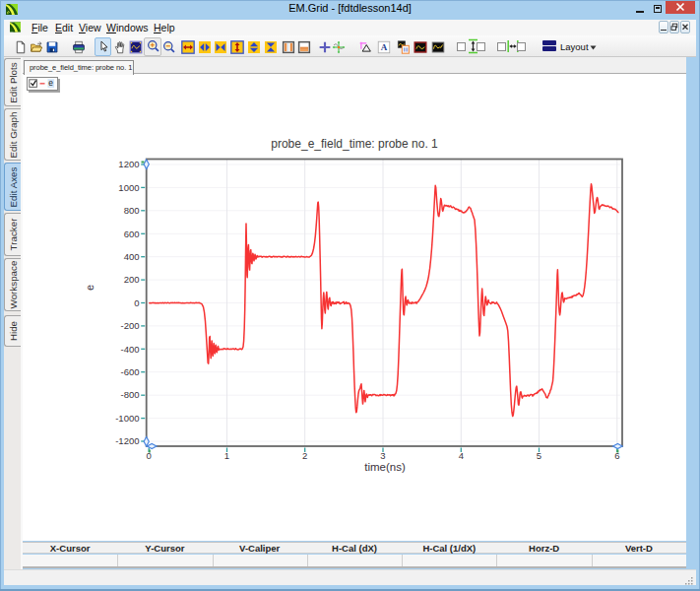 The image size is (700, 591). Describe the element at coordinates (132, 211) in the screenshot. I see `svg-text: 800` at that location.